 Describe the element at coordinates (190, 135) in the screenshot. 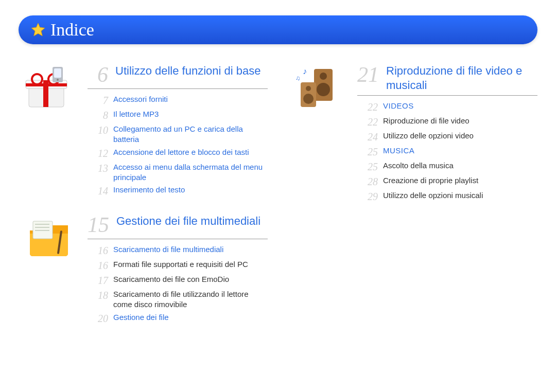

I see `item-label: Collegamento ad un PC e carica della bat…` at that location.